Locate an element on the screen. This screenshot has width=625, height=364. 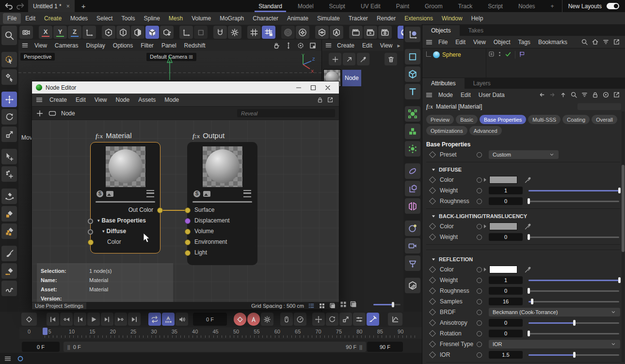
group-header-back-lighting-translucency: BACK-LIGHTING/TRANSLUCENCY is located at coordinates (523, 216).